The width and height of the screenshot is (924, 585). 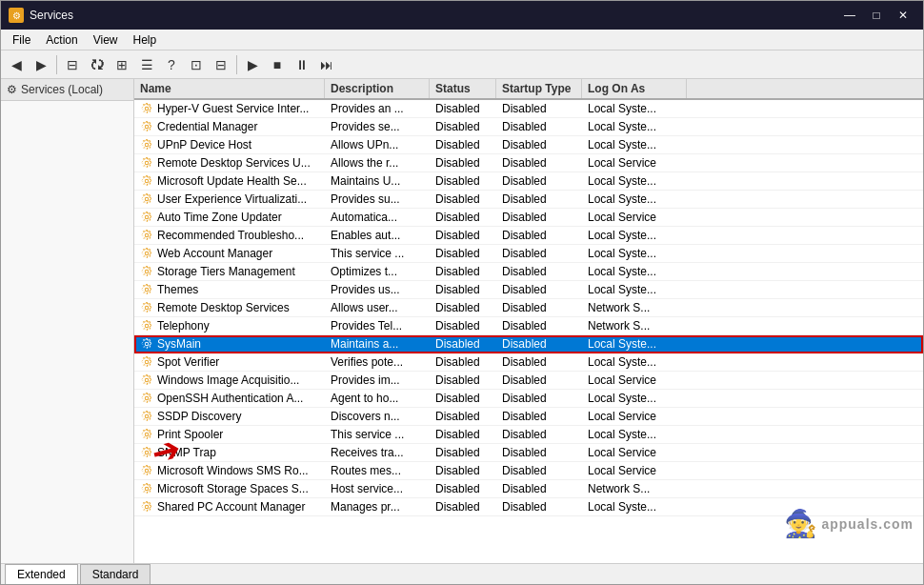 I want to click on table-row: Remote Desktop Services U...Allows the r…, so click(x=529, y=164).